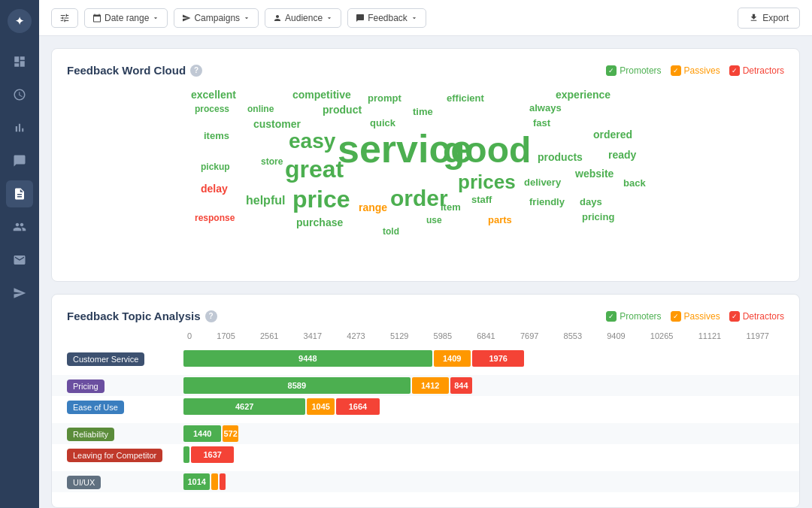 The image size is (812, 508). I want to click on word-purchase: purchase, so click(320, 222).